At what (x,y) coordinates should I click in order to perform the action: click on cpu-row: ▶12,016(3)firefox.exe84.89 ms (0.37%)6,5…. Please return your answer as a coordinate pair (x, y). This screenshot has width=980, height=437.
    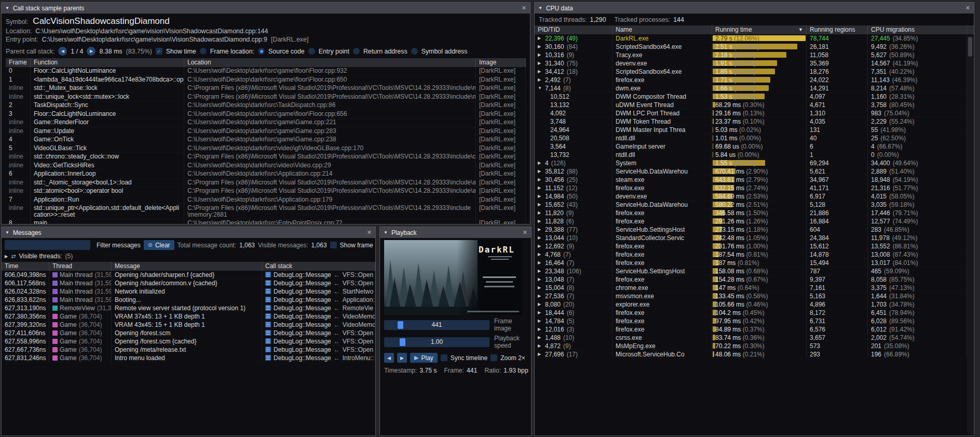
    Looking at the image, I should click on (751, 329).